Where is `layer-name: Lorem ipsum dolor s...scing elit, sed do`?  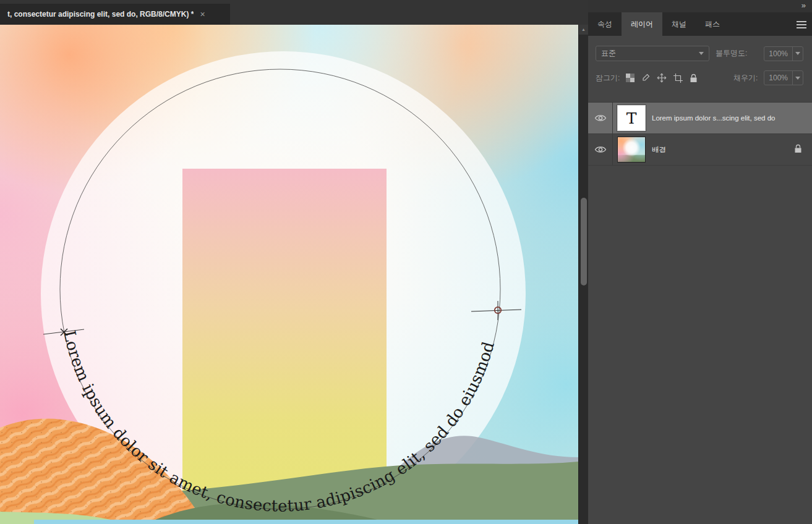 layer-name: Lorem ipsum dolor s...scing elit, sed do is located at coordinates (732, 118).